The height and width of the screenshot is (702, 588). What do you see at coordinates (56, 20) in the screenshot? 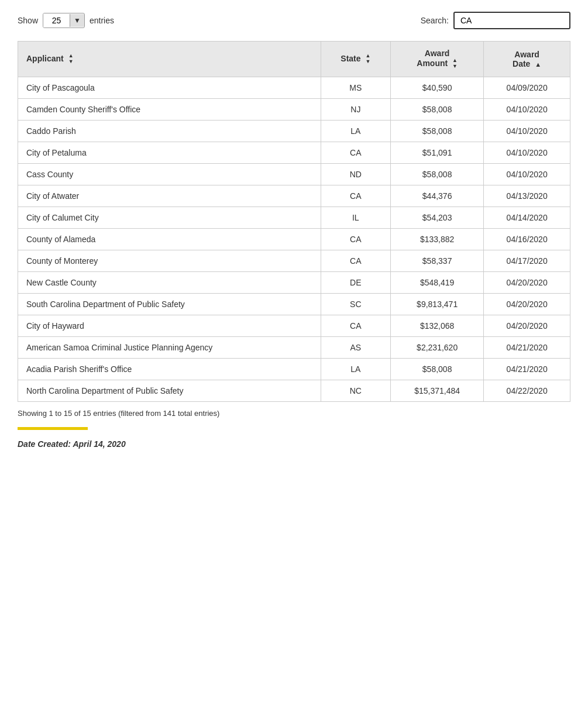
I see `entries-input` at bounding box center [56, 20].